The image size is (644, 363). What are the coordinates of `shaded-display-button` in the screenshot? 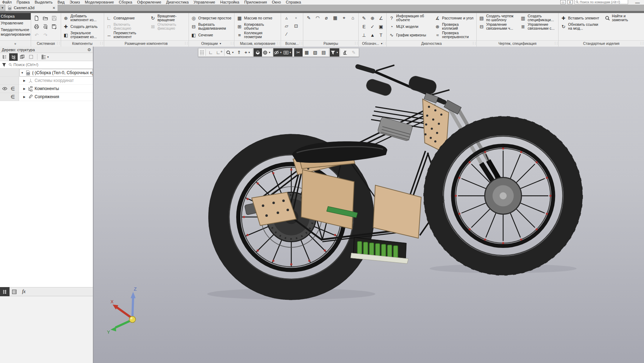 It's located at (258, 52).